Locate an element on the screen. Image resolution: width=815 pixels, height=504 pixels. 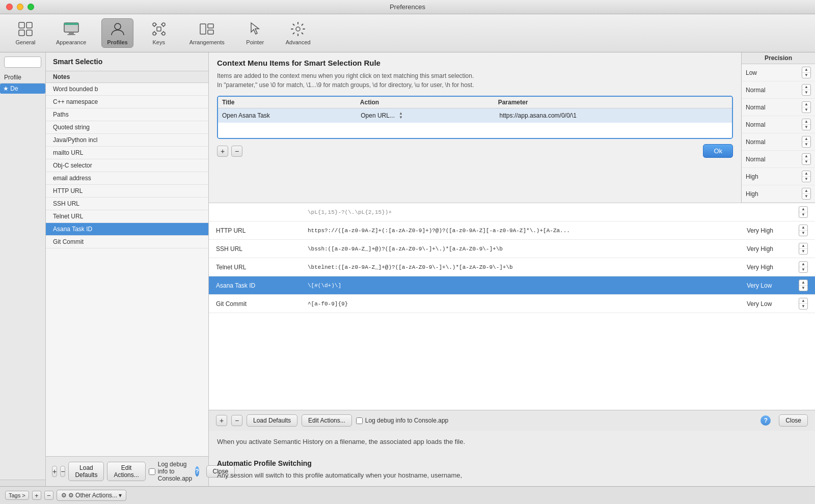
bottom-edit-actions-button: Edit Actions... is located at coordinates (327, 421).